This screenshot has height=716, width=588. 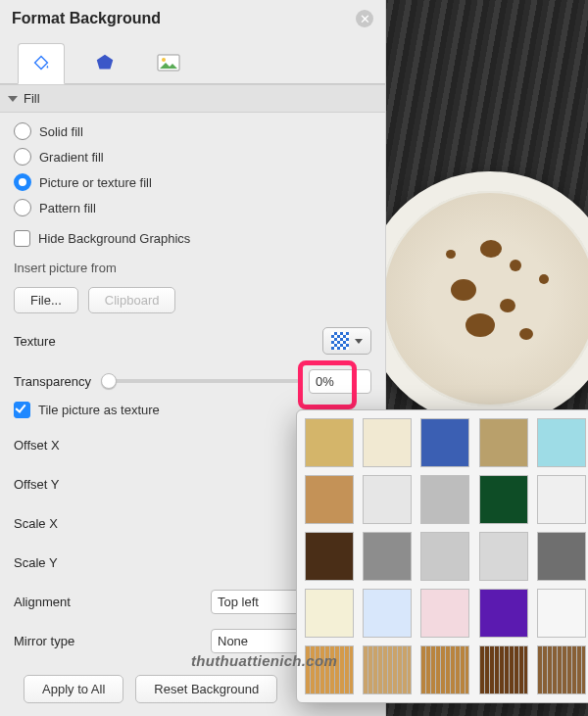 I want to click on checkbox-label: Tile picture as texture, so click(x=99, y=409).